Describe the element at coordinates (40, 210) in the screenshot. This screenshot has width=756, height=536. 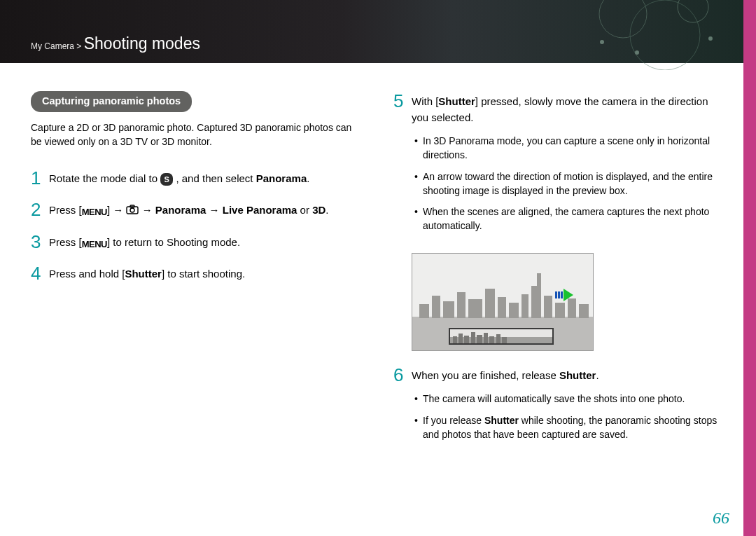
I see `step-number: 2` at that location.